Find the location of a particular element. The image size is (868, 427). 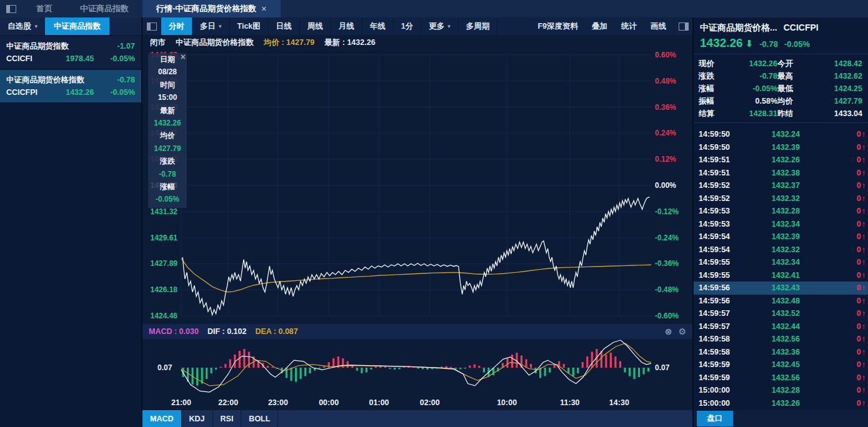

tick-row: 14:59:591432.450↑ is located at coordinates (781, 365).